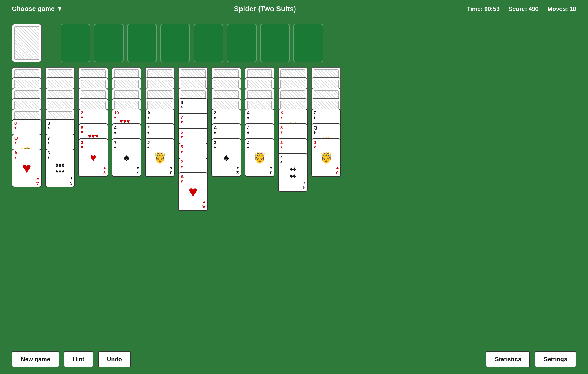 This screenshot has width=588, height=374. Describe the element at coordinates (293, 129) in the screenshot. I see `column-9: K♥ 👑 K♥ 3♥ ♥ 3♥ 2♥ ♥ 2♥ 4♠ ♠♠♠♠ 4♠` at that location.